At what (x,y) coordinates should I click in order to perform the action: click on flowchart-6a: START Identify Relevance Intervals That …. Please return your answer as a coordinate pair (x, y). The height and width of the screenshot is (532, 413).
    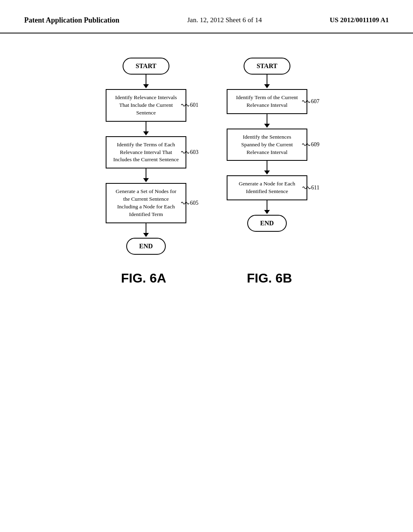
    Looking at the image, I should click on (146, 156).